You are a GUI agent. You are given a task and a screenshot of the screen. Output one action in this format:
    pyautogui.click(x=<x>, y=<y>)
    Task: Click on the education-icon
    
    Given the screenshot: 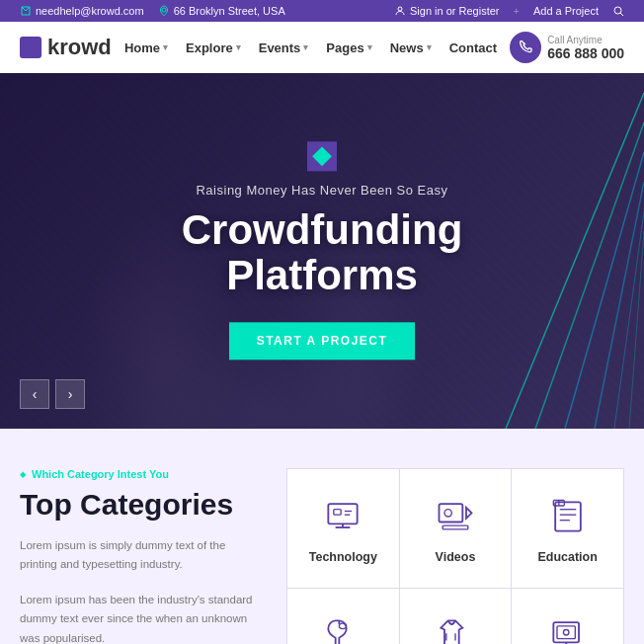 What is the action you would take?
    pyautogui.click(x=568, y=517)
    